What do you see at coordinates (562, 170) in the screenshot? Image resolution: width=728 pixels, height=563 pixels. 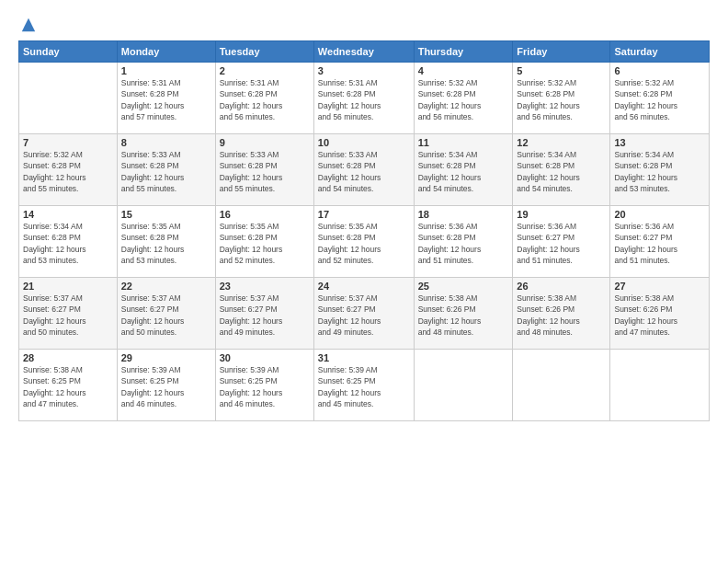 I see `calendar-cell: 12Sunrise: 5:34 AMSunset: 6:28 PMDayligh…` at bounding box center [562, 170].